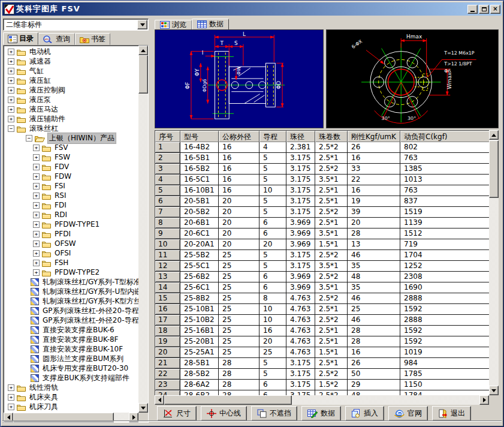  Describe the element at coordinates (143, 229) in the screenshot. I see `tree-vscrollbar` at that location.